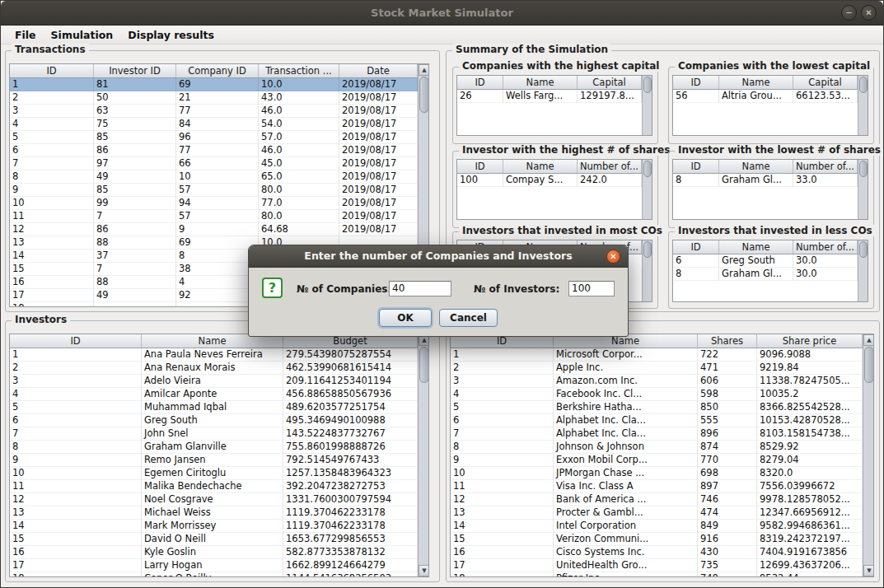 The width and height of the screenshot is (884, 588). What do you see at coordinates (214, 111) in the screenshot?
I see `table-row: 3637746.02019/08/17` at bounding box center [214, 111].